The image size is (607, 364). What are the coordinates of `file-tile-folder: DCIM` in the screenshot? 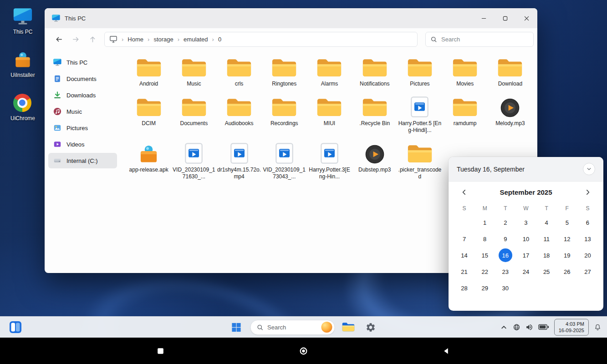 It's located at (148, 115).